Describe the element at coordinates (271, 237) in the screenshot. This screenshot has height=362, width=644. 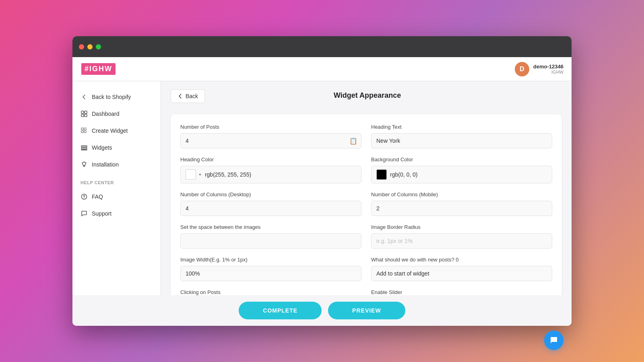
I see `space-between-group: Set the space between the images` at that location.